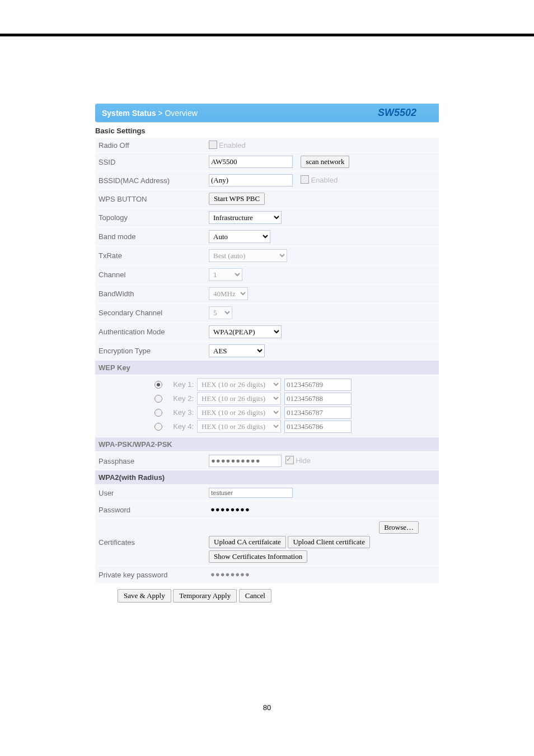  Describe the element at coordinates (237, 351) in the screenshot. I see `enctype-select: AES` at that location.